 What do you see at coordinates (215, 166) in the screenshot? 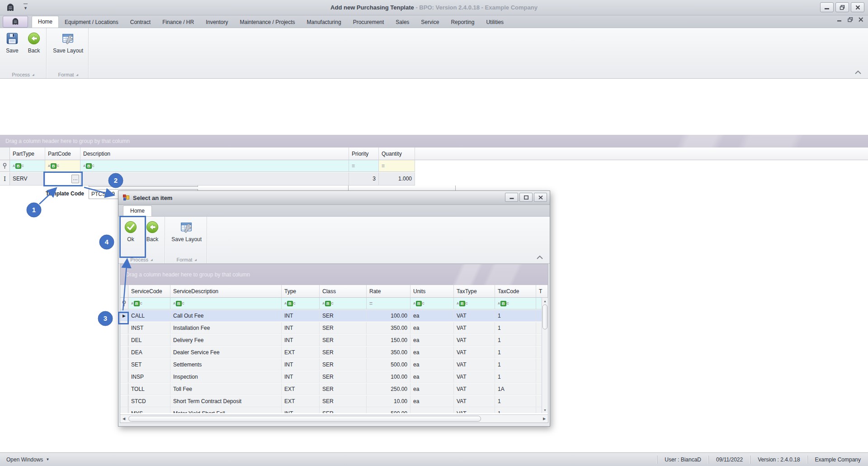
I see `filter-cell-description: ABC` at bounding box center [215, 166].